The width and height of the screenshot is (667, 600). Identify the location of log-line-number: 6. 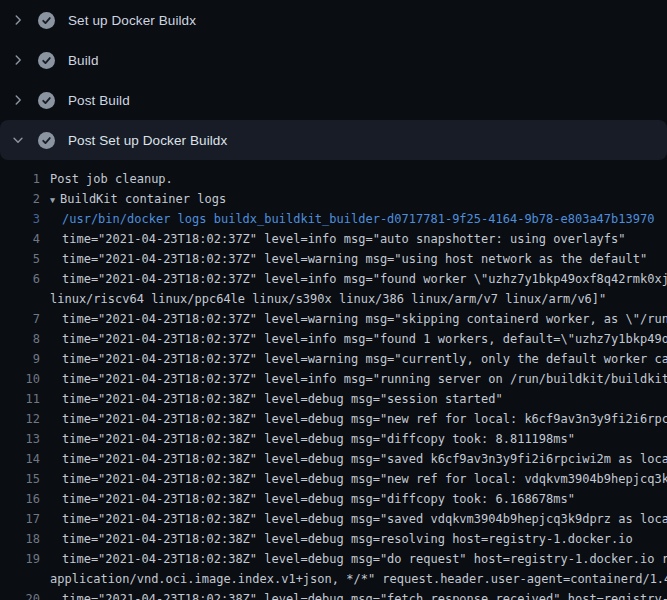
(20, 279).